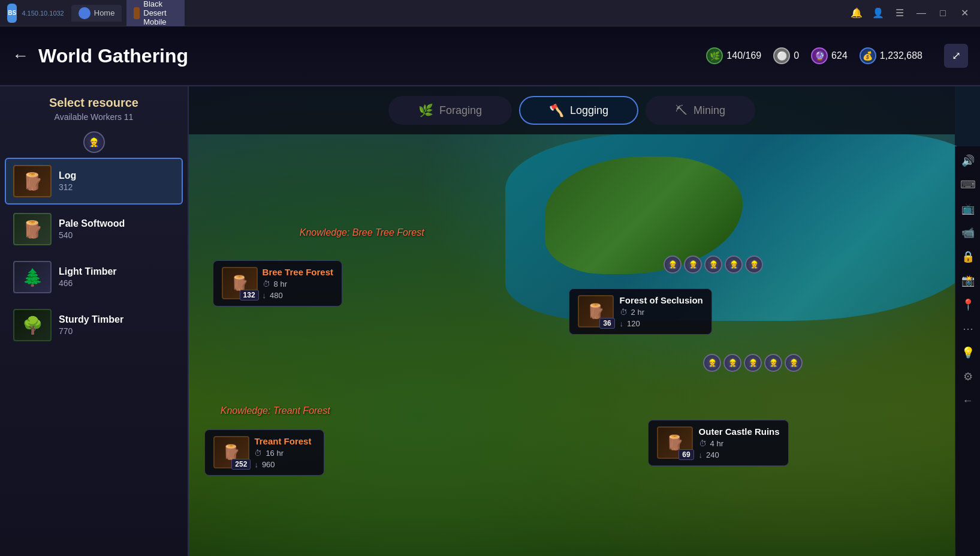  What do you see at coordinates (830, 56) in the screenshot?
I see `gems-stat: 🔮 624` at bounding box center [830, 56].